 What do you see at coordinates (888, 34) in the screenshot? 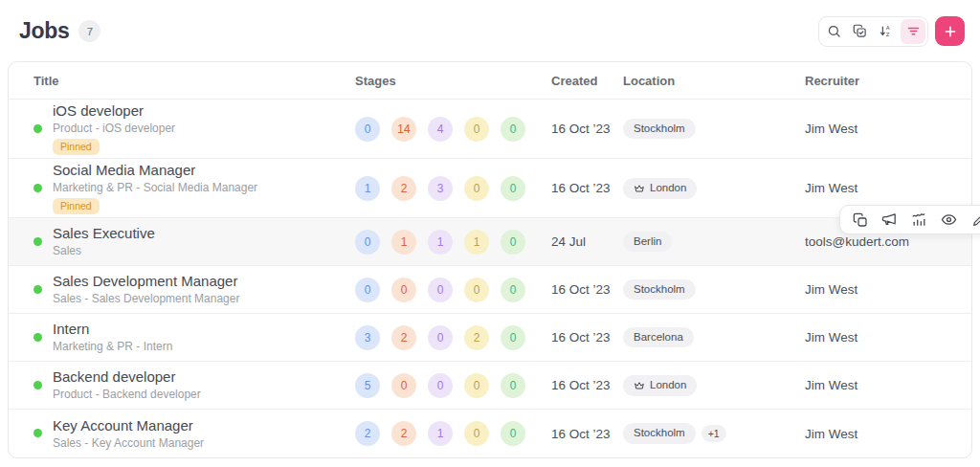
I see `svg-text: Z` at bounding box center [888, 34].